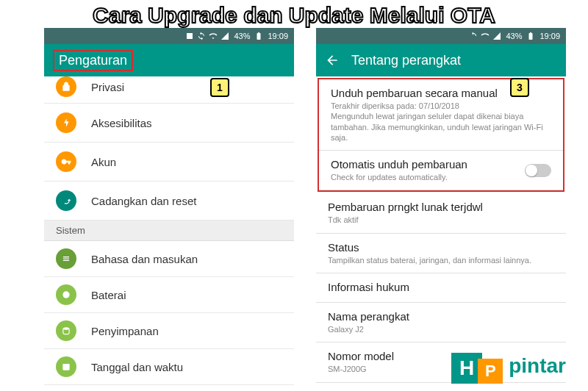 Image resolution: width=588 pixels, height=391 pixels. Describe the element at coordinates (441, 288) in the screenshot. I see `legal-info-item: Informasi hukum` at that location.